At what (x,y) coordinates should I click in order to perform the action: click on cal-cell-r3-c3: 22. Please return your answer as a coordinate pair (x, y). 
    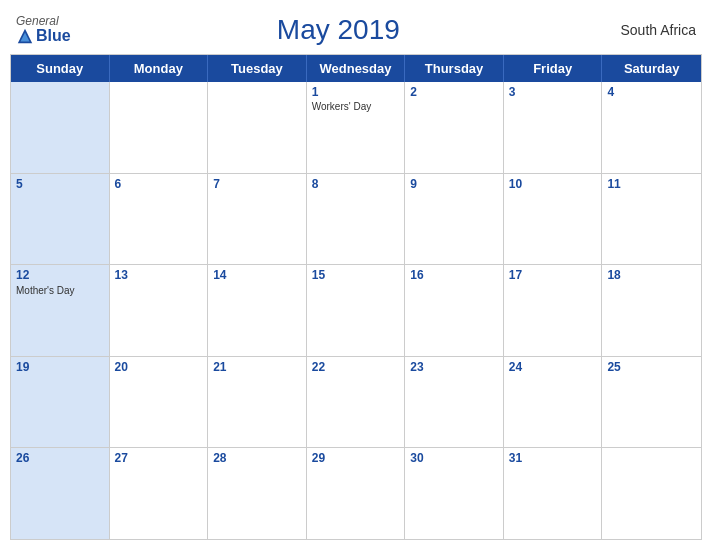
    Looking at the image, I should click on (356, 402).